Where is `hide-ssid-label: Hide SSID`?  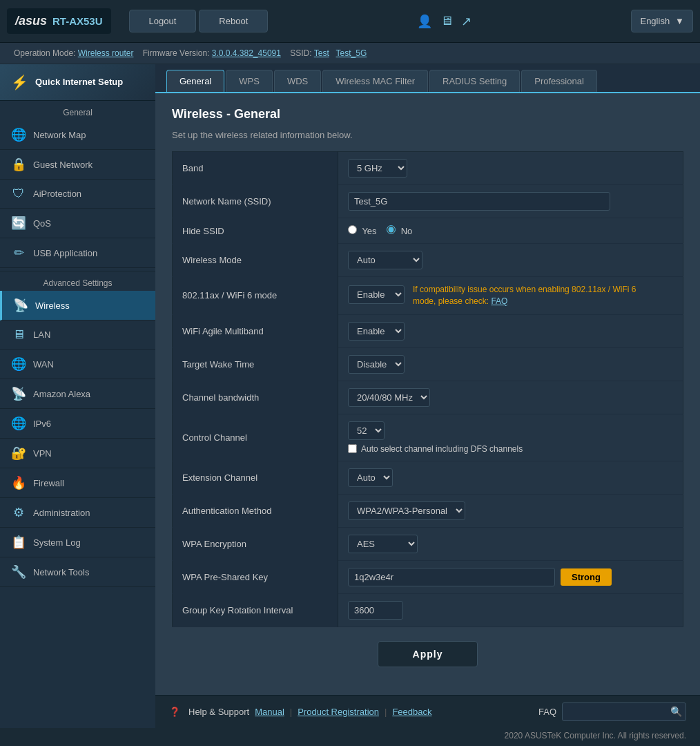
hide-ssid-label: Hide SSID is located at coordinates (255, 231).